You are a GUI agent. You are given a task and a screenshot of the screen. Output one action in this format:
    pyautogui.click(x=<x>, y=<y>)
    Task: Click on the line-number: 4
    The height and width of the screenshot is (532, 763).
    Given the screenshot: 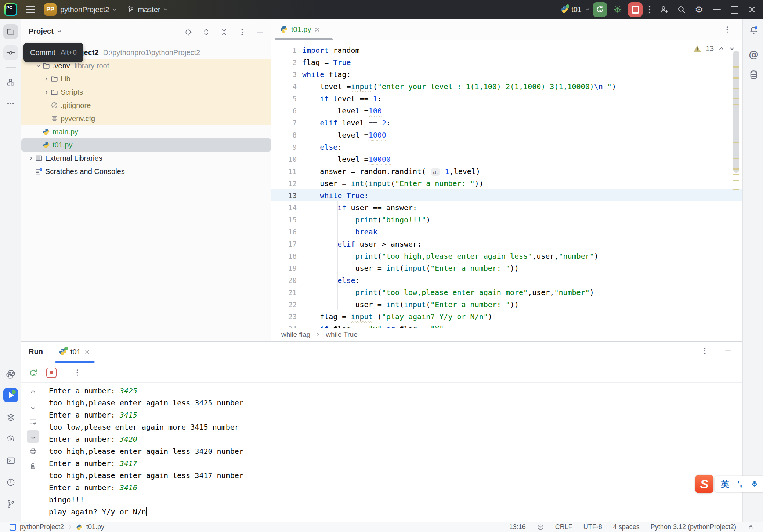 What is the action you would take?
    pyautogui.click(x=286, y=87)
    